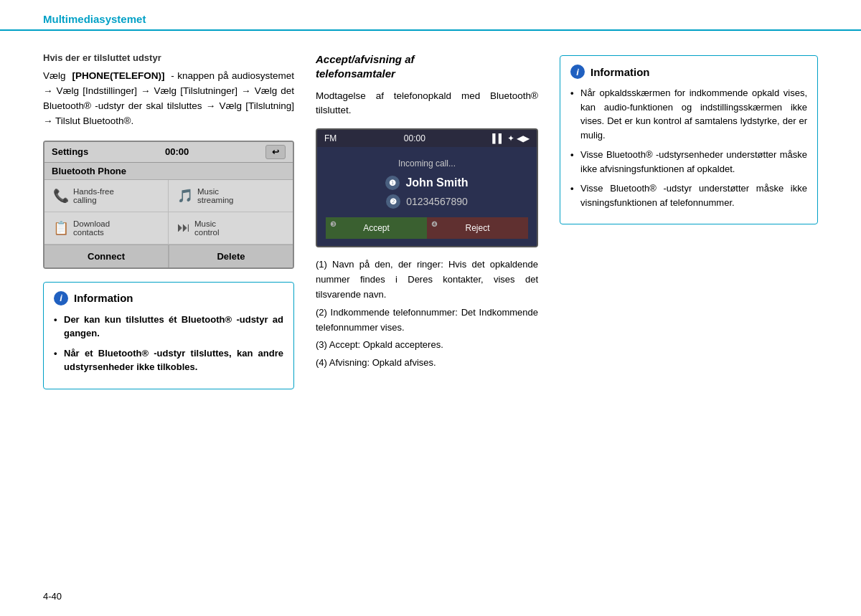 This screenshot has height=616, width=861. Describe the element at coordinates (393, 202) in the screenshot. I see `phone-number-badge: ❷` at that location.